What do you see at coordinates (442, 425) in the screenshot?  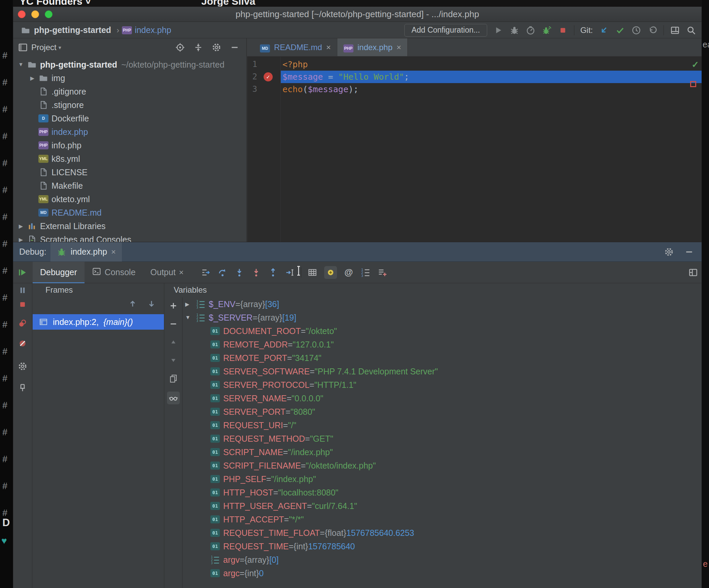 I see `variable-row-REQUEST_URI: 01REQUEST_URI = "/"` at bounding box center [442, 425].